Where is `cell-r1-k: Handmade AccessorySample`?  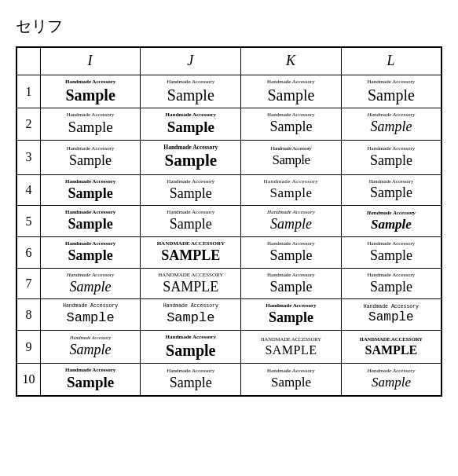 cell-r1-k: Handmade AccessorySample is located at coordinates (291, 91).